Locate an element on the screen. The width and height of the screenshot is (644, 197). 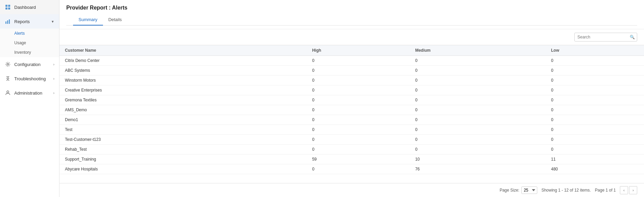
pagination-info: Showing 1 - 12 of 12 items. is located at coordinates (566, 190).